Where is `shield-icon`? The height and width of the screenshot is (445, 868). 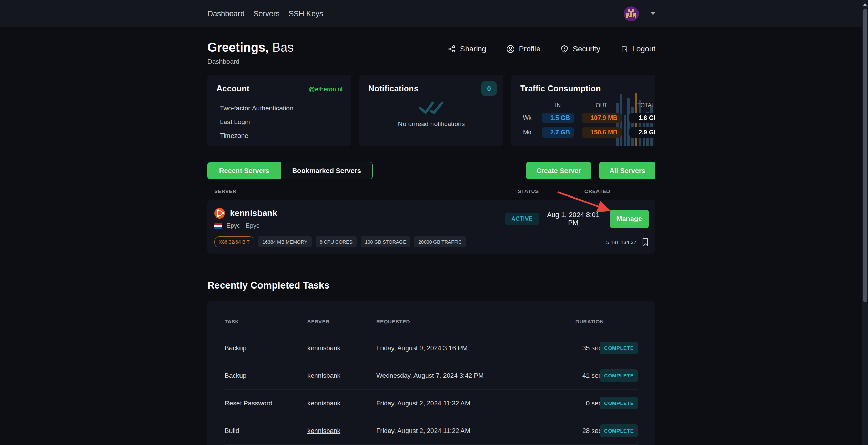 shield-icon is located at coordinates (564, 49).